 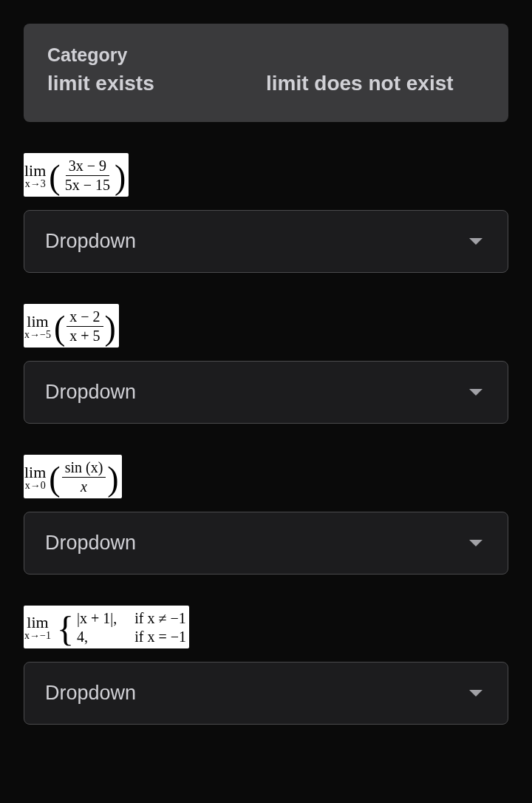 What do you see at coordinates (266, 515) in the screenshot?
I see `question-item: lim x→0 ( sin (x) x ) Dropdown` at bounding box center [266, 515].